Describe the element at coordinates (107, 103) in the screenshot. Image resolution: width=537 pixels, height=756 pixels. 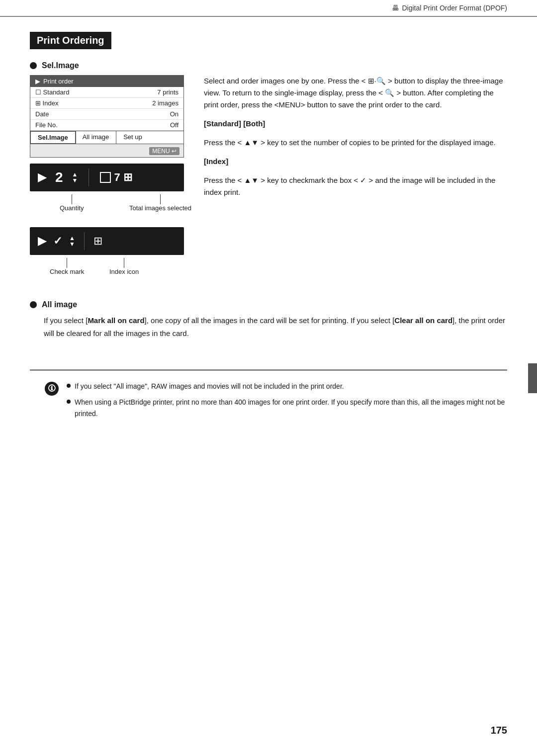
I see `print-row-index: ⊞ Index 2 images` at that location.